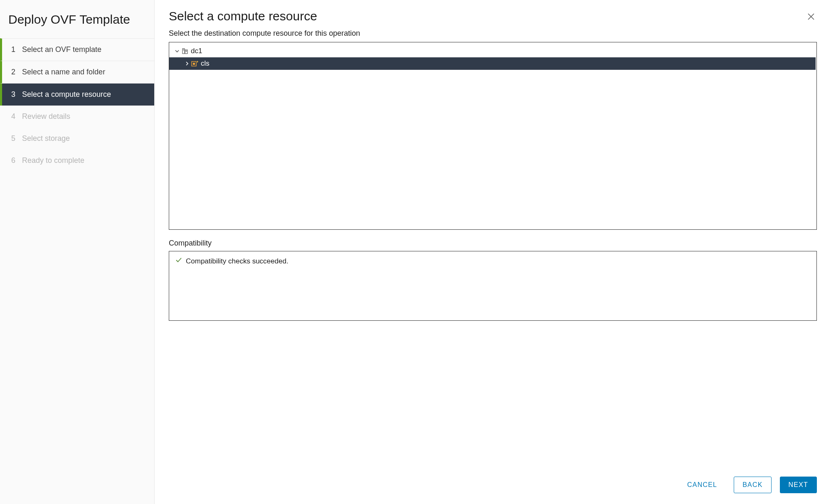  What do you see at coordinates (493, 51) in the screenshot?
I see `tree-node-datacenter: dc1` at bounding box center [493, 51].